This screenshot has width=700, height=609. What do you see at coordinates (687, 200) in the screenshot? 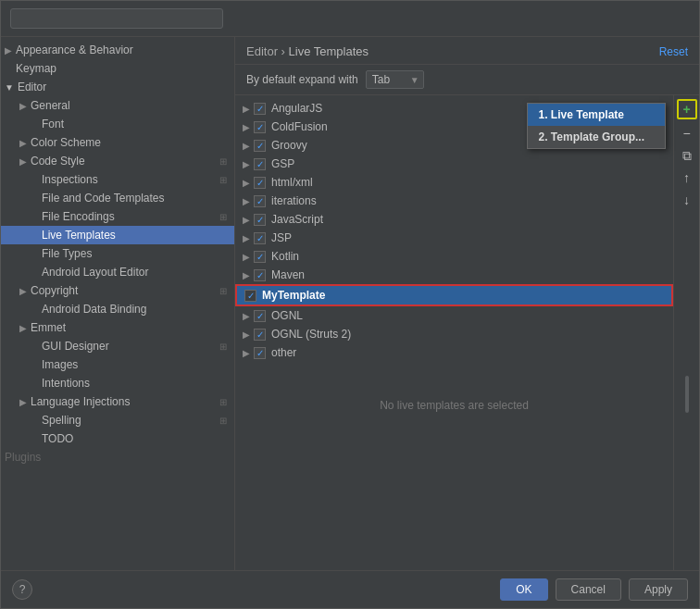
I see `move-down-button: ↓` at bounding box center [687, 200].